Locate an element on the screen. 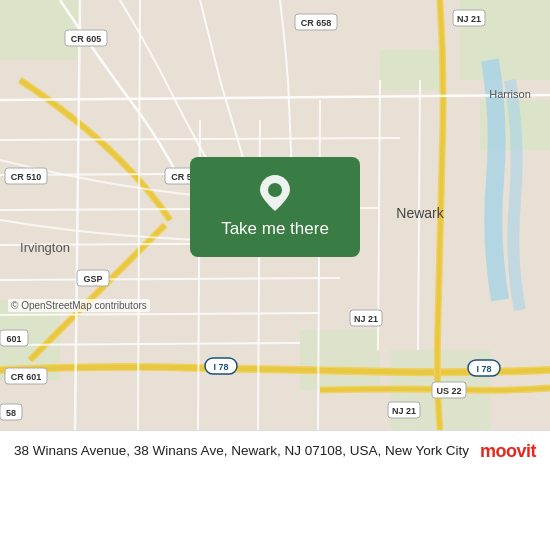 The height and width of the screenshot is (550, 550). map-pin-icon is located at coordinates (275, 193).